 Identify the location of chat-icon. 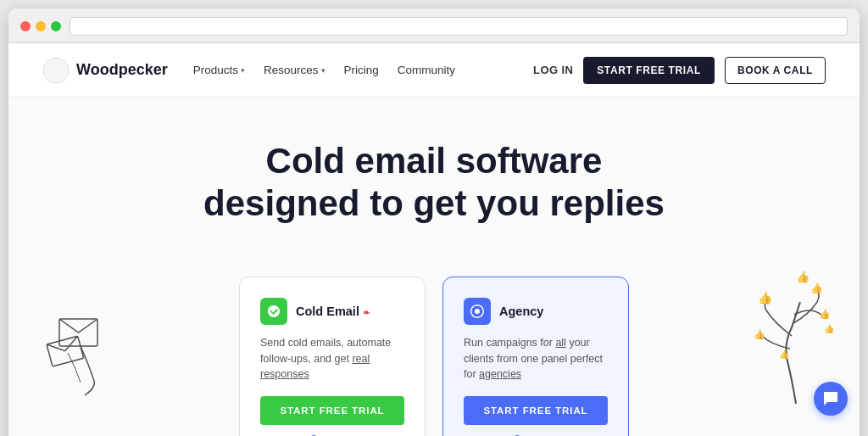
(831, 399).